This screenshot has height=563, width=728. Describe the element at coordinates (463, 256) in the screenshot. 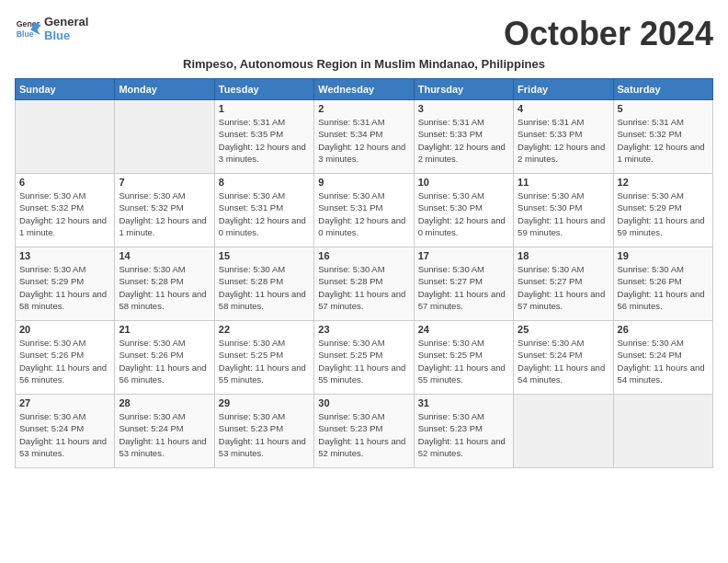

I see `day-number: 17` at that location.